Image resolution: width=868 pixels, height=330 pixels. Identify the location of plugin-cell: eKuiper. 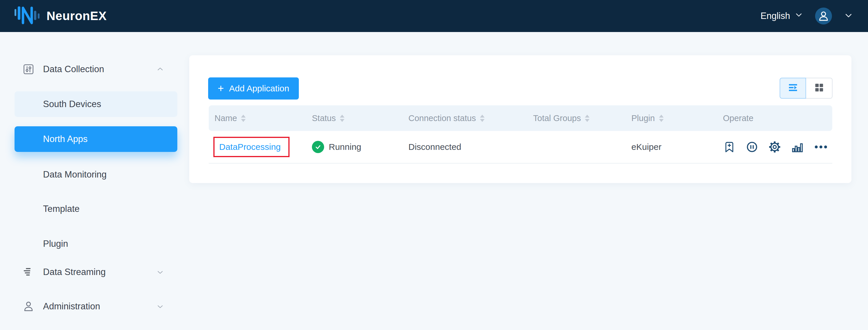
(671, 147).